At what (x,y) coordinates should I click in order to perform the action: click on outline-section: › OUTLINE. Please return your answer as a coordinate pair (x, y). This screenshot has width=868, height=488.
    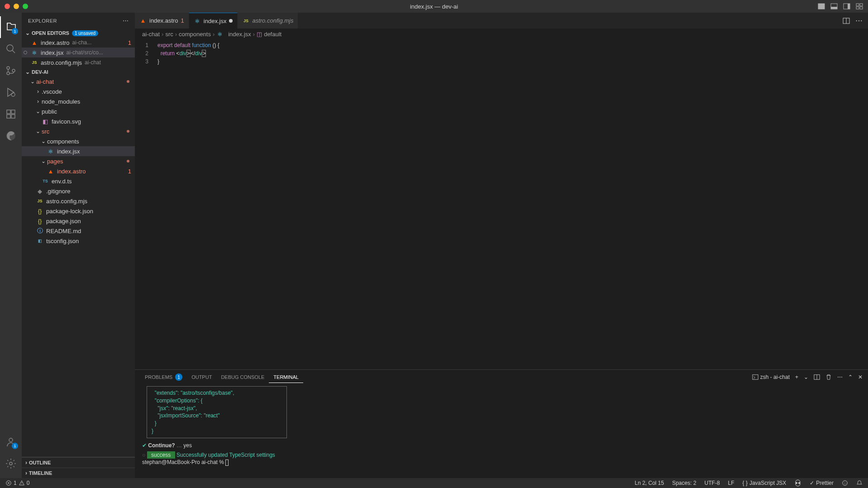
    Looking at the image, I should click on (78, 463).